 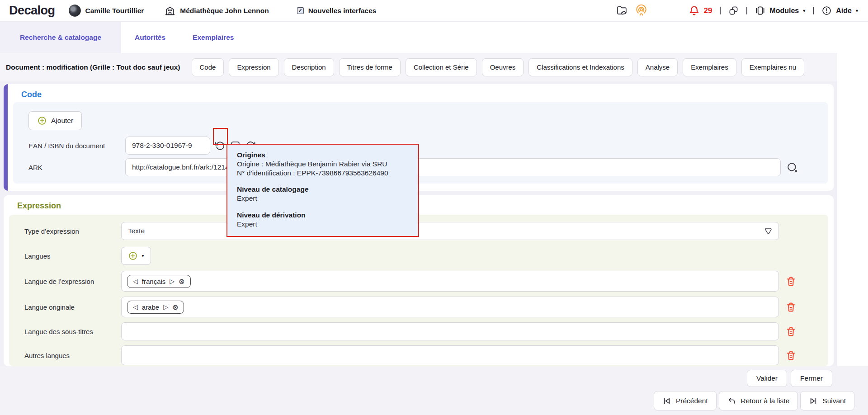 What do you see at coordinates (323, 189) in the screenshot?
I see `tooltip-cataloging-level-title: Niveau de catalogage` at bounding box center [323, 189].